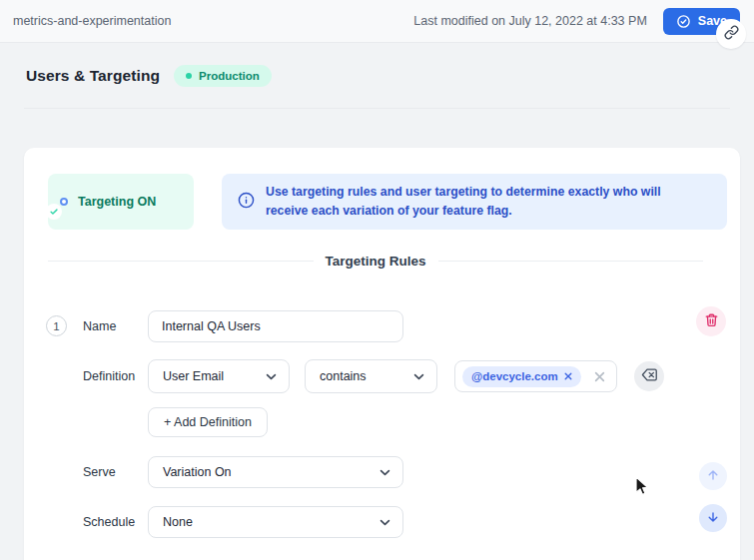  Describe the element at coordinates (711, 321) in the screenshot. I see `trash-icon` at that location.